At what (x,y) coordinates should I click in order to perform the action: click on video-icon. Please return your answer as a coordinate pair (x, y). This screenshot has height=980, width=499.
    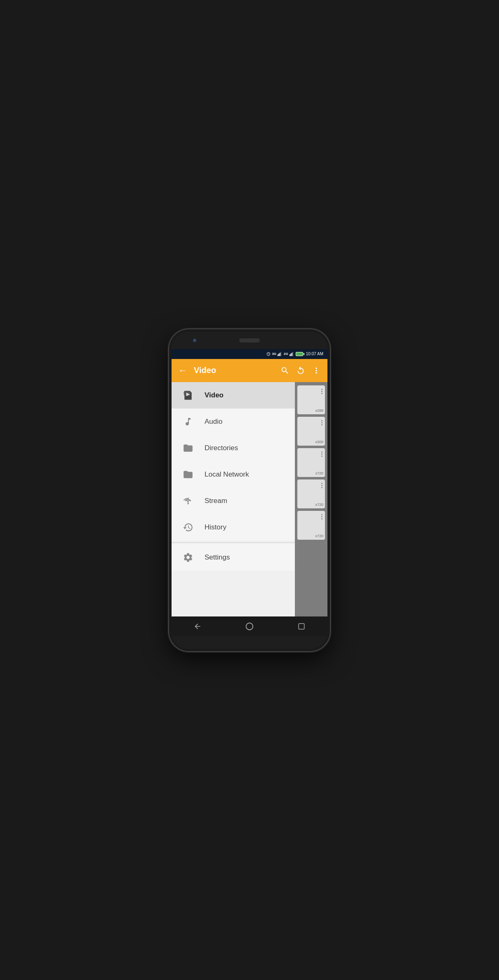
    Looking at the image, I should click on (188, 395).